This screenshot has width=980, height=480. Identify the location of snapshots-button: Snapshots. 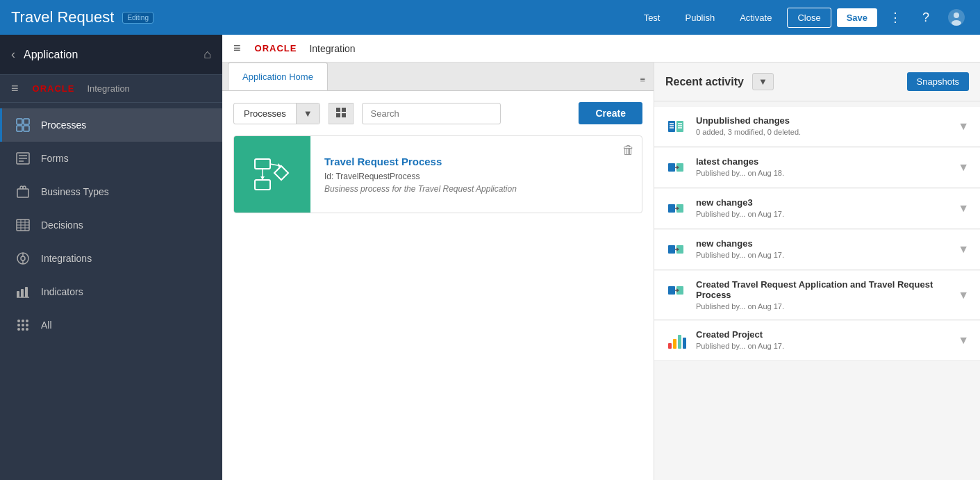
(938, 82).